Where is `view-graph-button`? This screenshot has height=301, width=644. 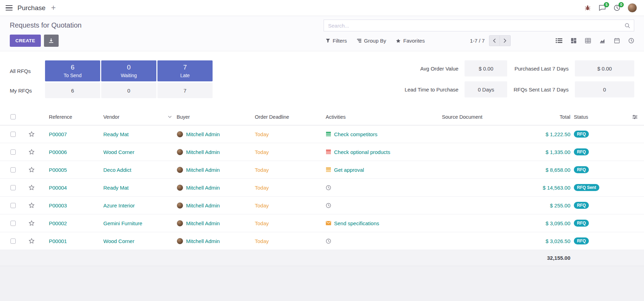
view-graph-button is located at coordinates (602, 41).